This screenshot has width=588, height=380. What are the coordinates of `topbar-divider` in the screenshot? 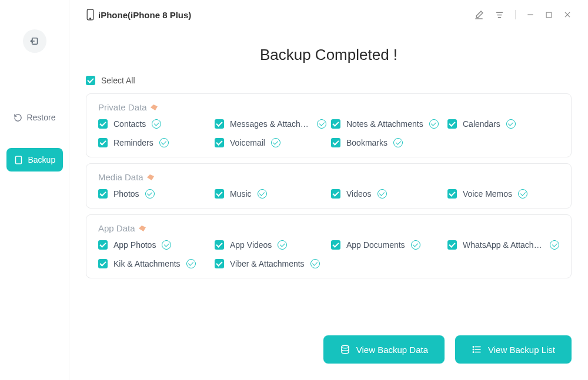 It's located at (515, 15).